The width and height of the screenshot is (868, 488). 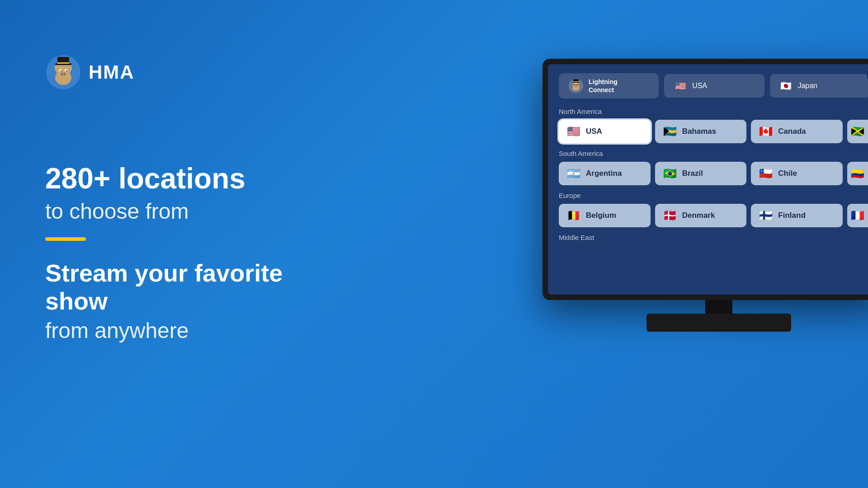 I want to click on japan-flag-top: 🇯🇵, so click(x=786, y=86).